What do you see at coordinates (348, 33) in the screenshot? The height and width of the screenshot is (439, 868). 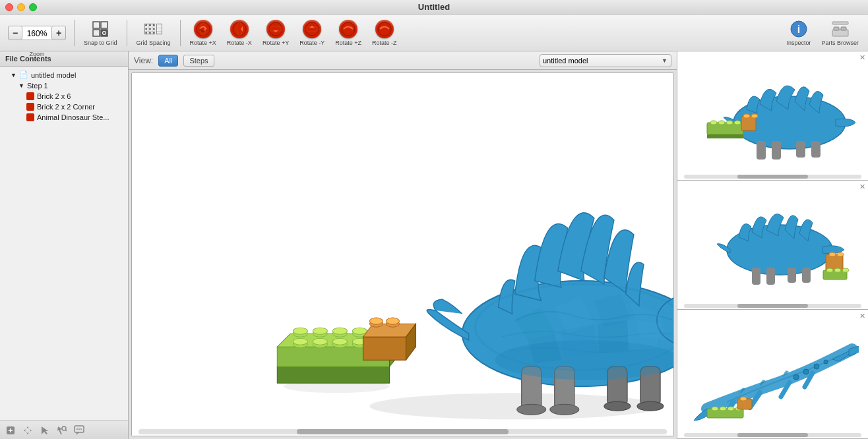 I see `rotate-pz-button: Rotate +Z` at bounding box center [348, 33].